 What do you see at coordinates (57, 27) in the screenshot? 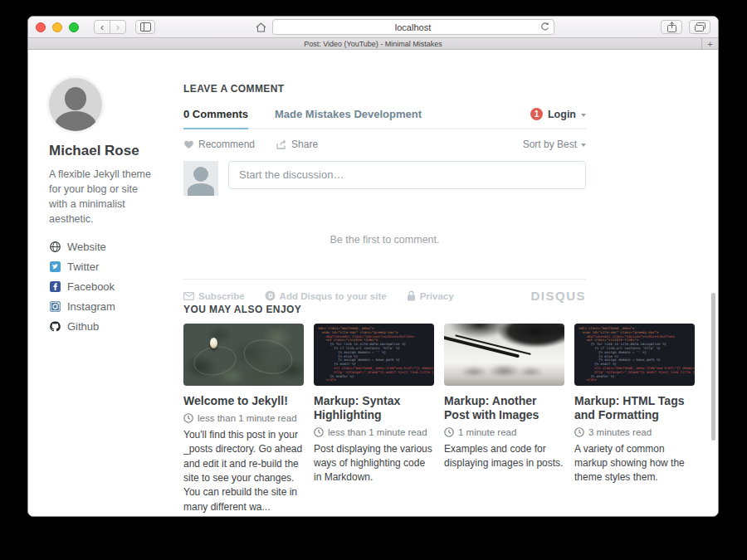
I see `minimize-window-button` at bounding box center [57, 27].